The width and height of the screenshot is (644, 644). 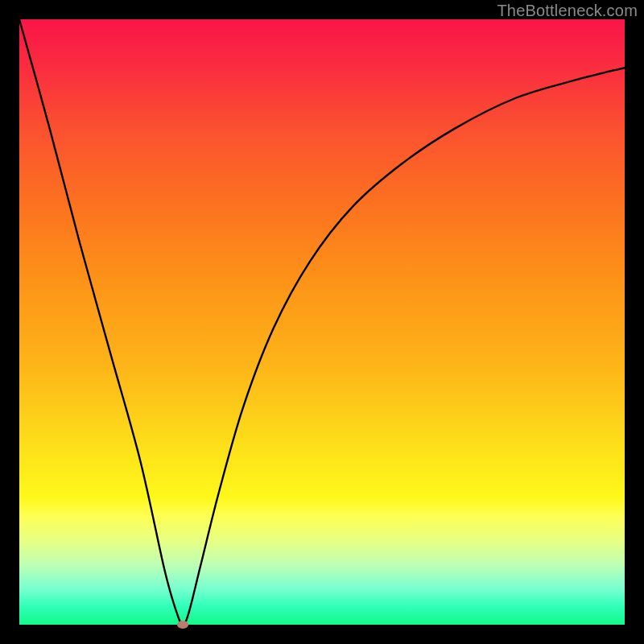 What do you see at coordinates (567, 11) in the screenshot?
I see `watermark-text: TheBottleneck.com` at bounding box center [567, 11].